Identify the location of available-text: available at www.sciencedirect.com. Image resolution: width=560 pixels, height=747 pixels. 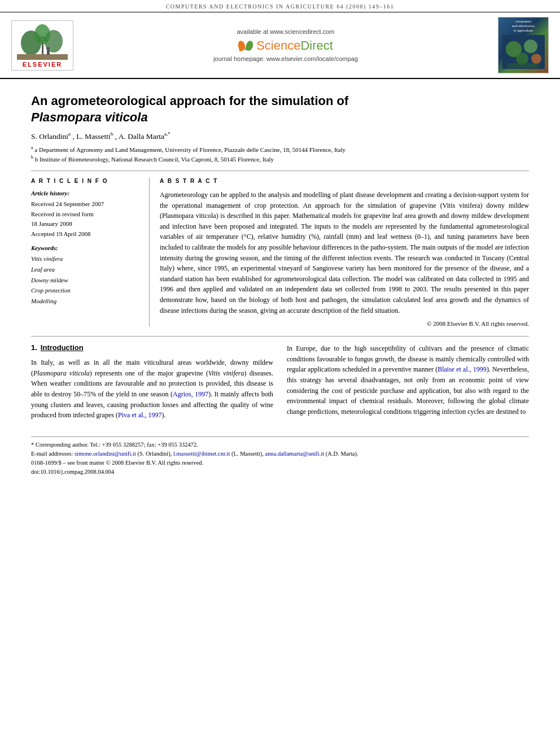
(286, 32).